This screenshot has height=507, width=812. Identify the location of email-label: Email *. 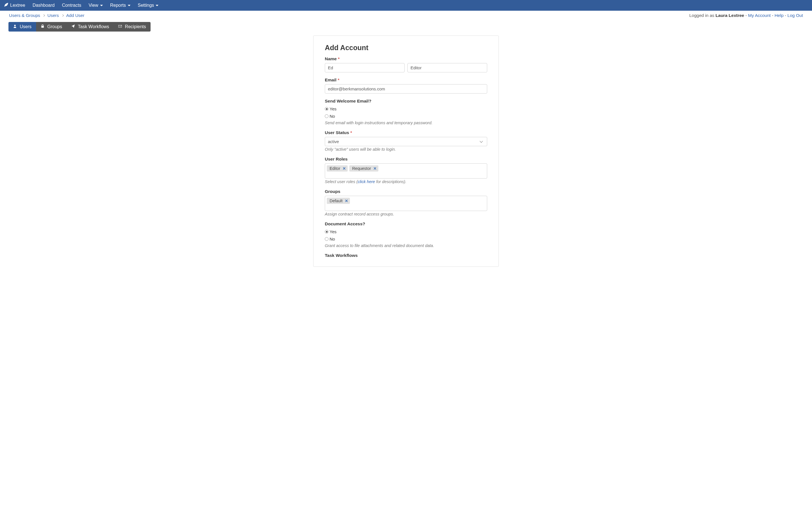
(406, 80).